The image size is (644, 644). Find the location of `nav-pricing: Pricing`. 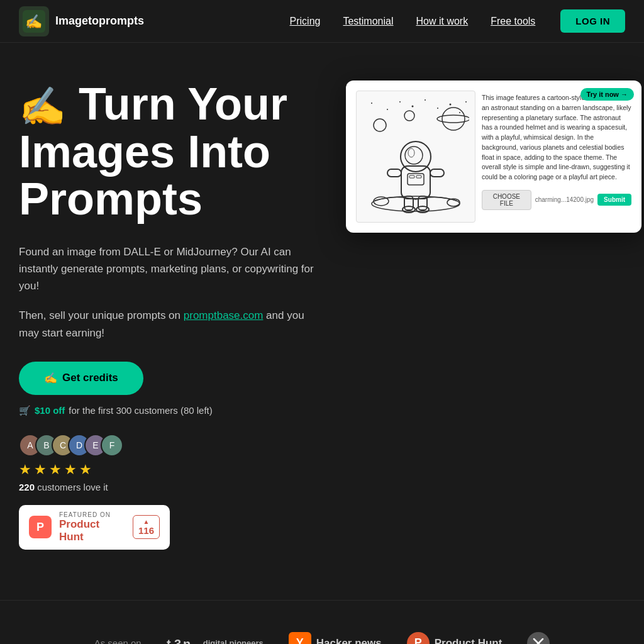

nav-pricing: Pricing is located at coordinates (306, 21).